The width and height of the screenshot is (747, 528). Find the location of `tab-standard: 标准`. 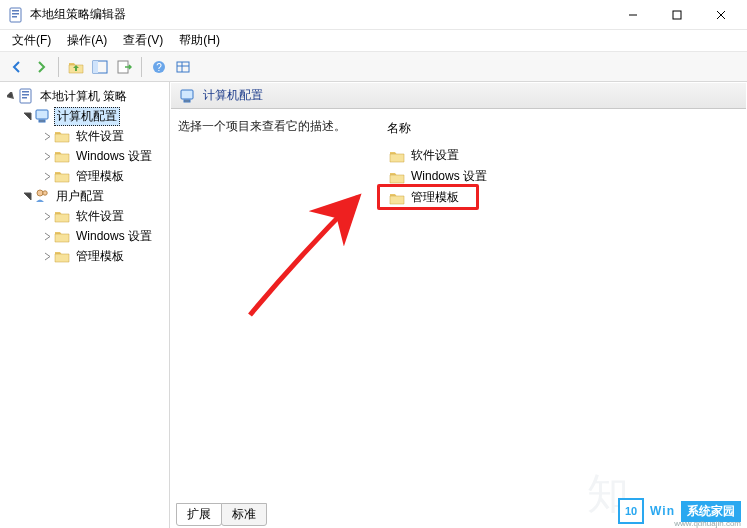

tab-standard: 标准 is located at coordinates (244, 514).